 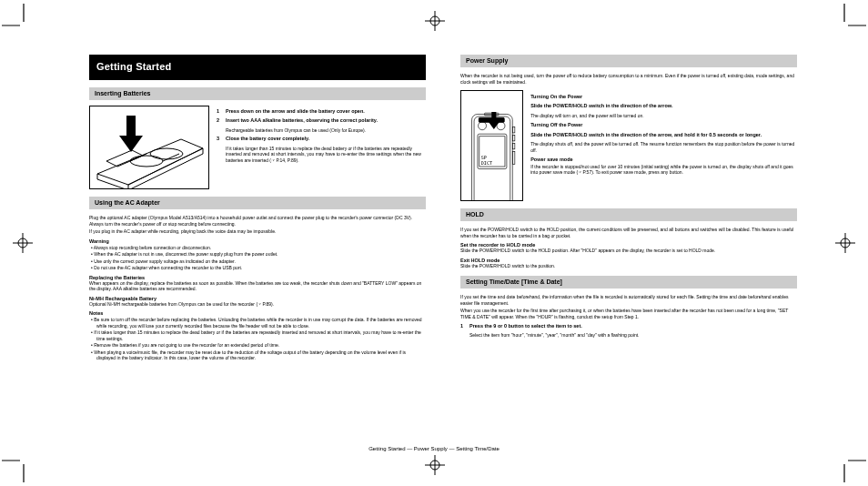 I want to click on battery-illustration, so click(x=149, y=147).